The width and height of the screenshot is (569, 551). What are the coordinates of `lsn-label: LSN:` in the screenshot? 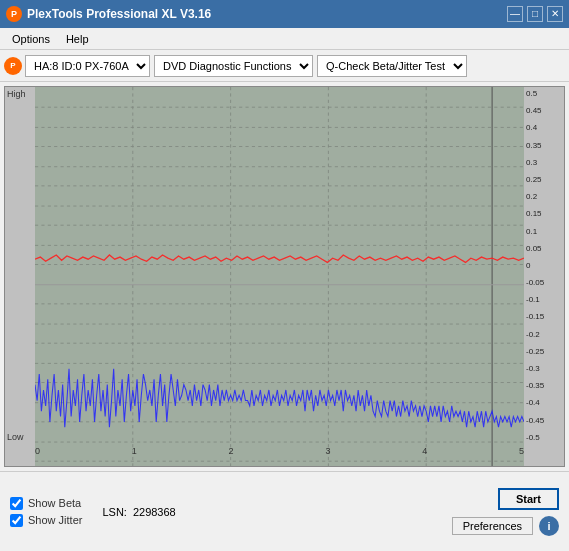 It's located at (114, 512).